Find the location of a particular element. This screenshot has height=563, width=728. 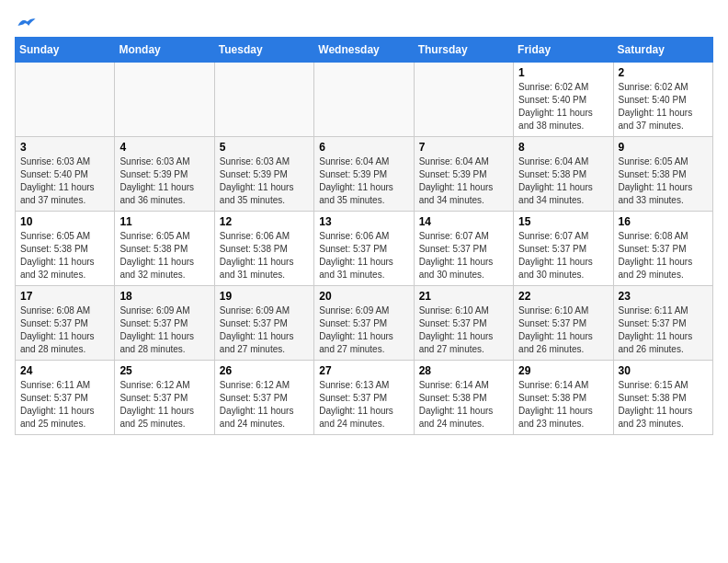

day-number: 13 is located at coordinates (364, 222).